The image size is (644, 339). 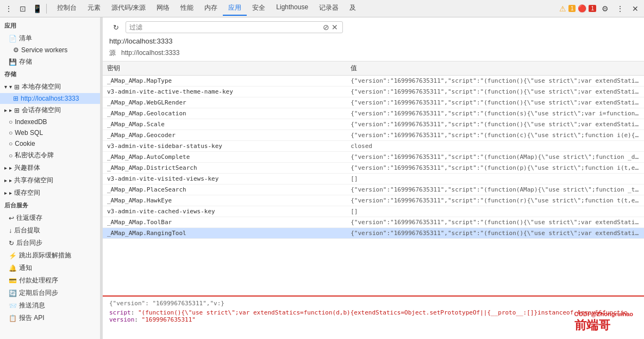 I want to click on table-cell-key: _AMap_AMap.PlaceSearch, so click(x=224, y=190).